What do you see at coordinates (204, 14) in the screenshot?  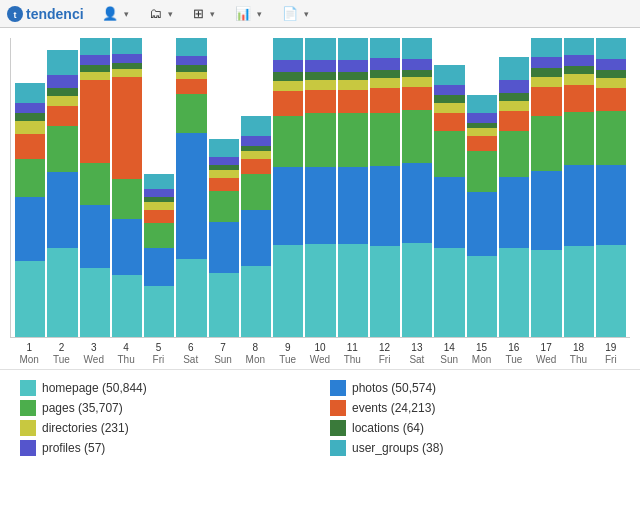 I see `nav-apps: ⊞ ▾` at bounding box center [204, 14].